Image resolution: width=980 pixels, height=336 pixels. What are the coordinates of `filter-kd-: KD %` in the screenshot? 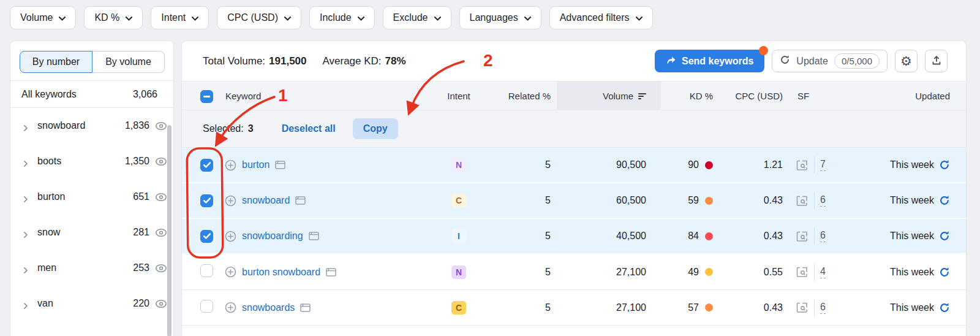 It's located at (113, 18).